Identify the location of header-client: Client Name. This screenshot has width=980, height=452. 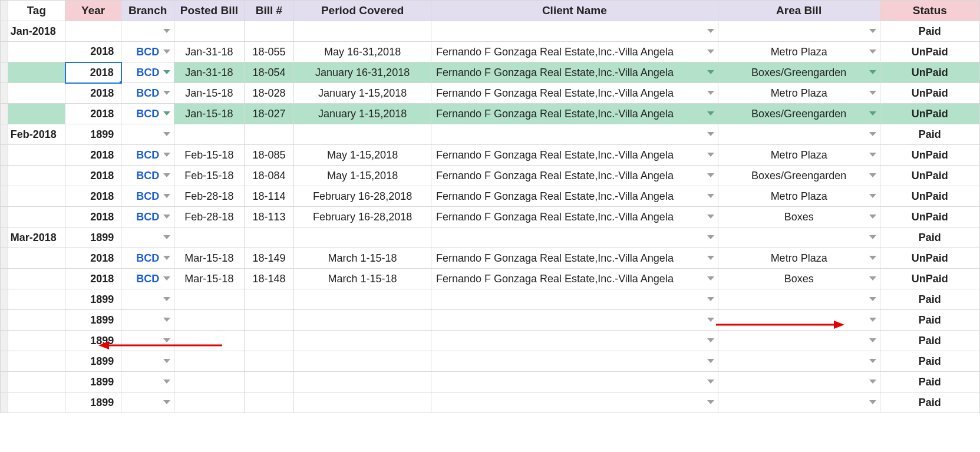
(574, 11).